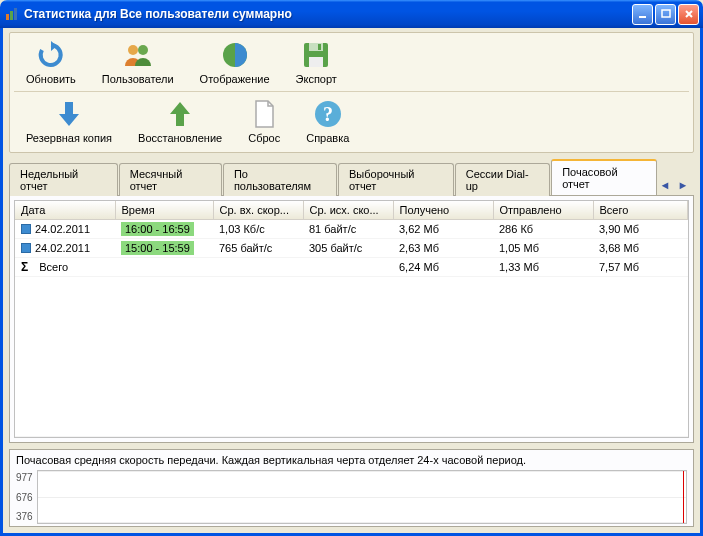 The image size is (703, 536). Describe the element at coordinates (328, 138) in the screenshot. I see `help-label: Справка` at that location.